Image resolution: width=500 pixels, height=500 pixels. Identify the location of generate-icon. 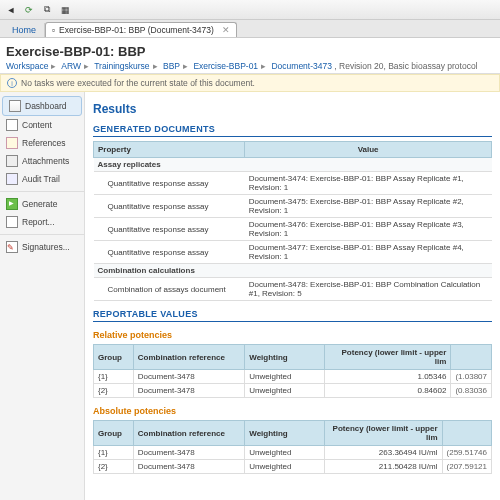
(12, 204).